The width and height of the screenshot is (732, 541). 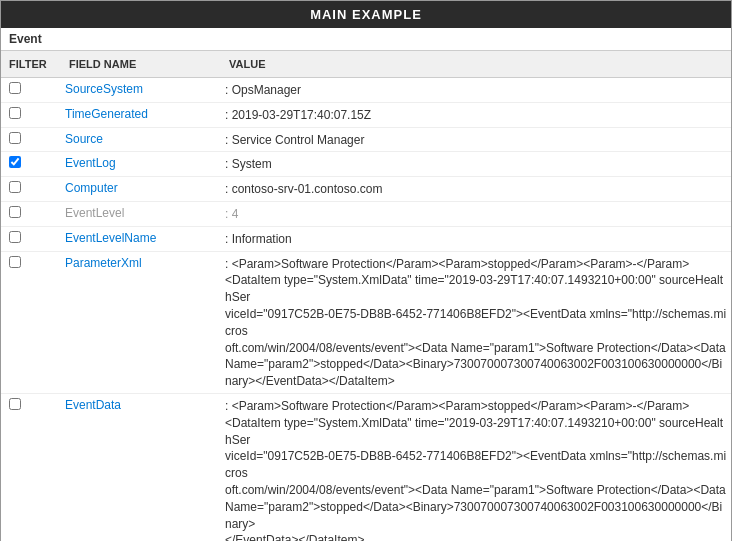 What do you see at coordinates (15, 162) in the screenshot?
I see `checkbox-row-eventlog` at bounding box center [15, 162].